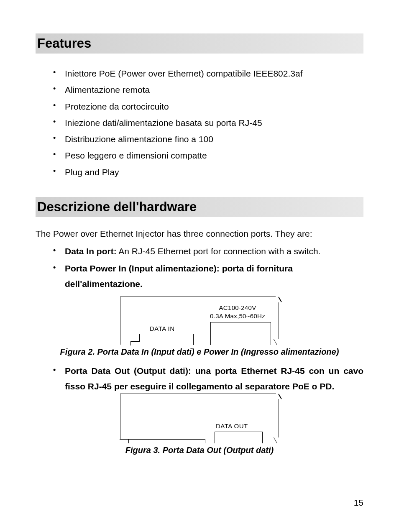  What do you see at coordinates (208, 276) in the screenshot?
I see `list-item: Porta Power In (Input alimentazione): po…` at bounding box center [208, 276].